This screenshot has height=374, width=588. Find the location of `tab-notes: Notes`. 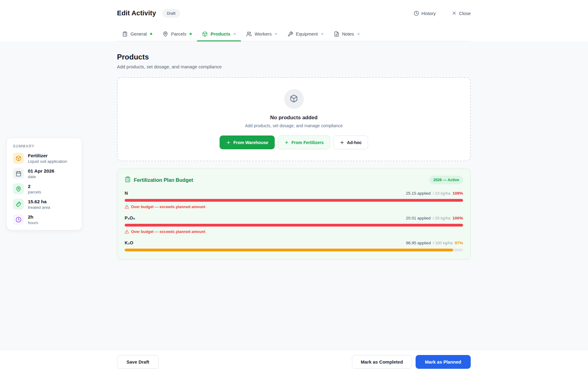

tab-notes: Notes is located at coordinates (347, 34).